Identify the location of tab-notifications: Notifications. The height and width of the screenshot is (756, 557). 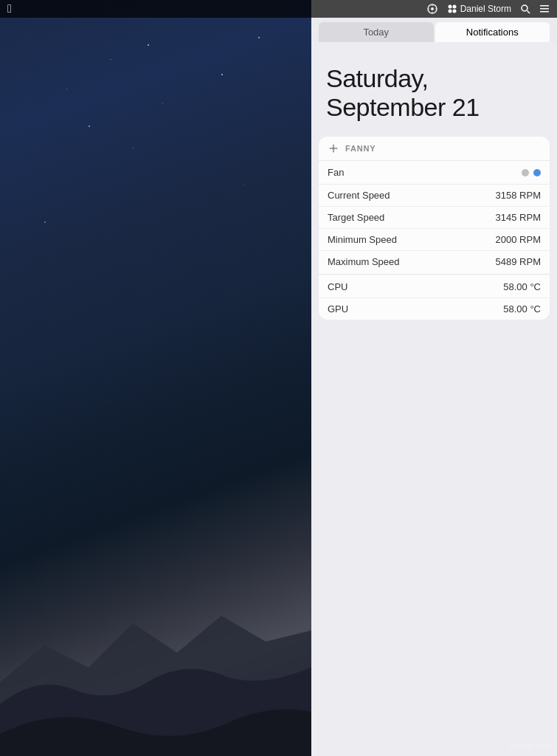
(493, 32).